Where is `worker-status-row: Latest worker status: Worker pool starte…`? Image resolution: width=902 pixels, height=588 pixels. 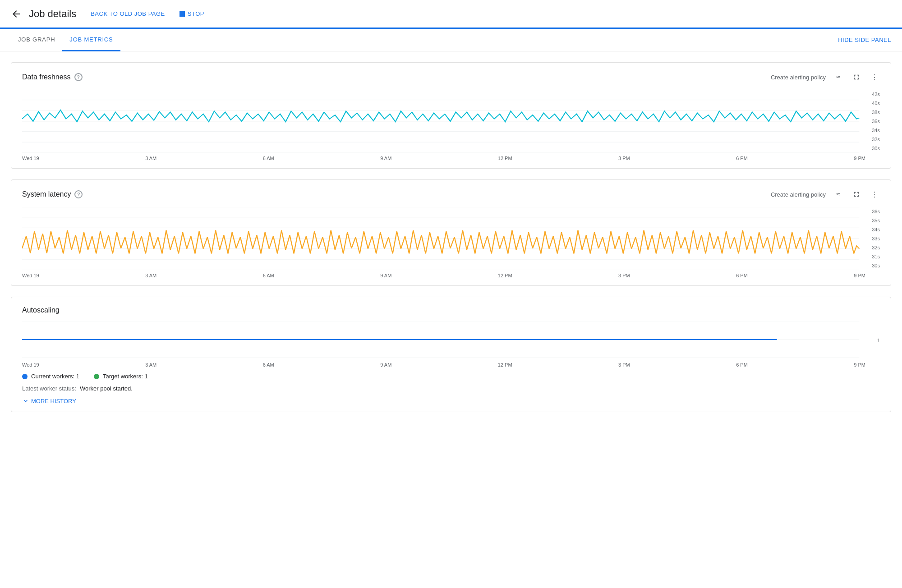 worker-status-row: Latest worker status: Worker pool starte… is located at coordinates (451, 389).